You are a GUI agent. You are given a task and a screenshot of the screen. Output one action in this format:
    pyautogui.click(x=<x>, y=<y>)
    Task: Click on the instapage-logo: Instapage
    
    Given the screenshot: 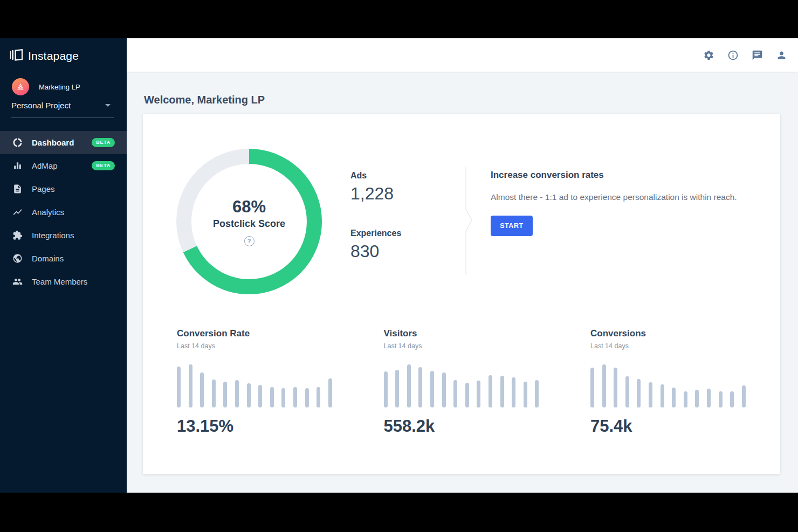 What is the action you would take?
    pyautogui.click(x=44, y=56)
    